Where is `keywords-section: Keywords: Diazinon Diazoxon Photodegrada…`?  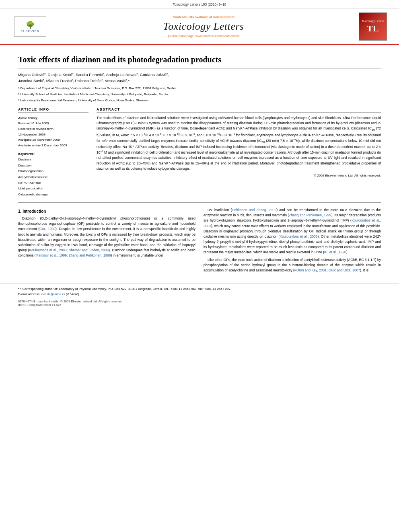
keywords-section: Keywords: Diazinon Diazoxon Photodegrada… is located at coordinates (53, 175).